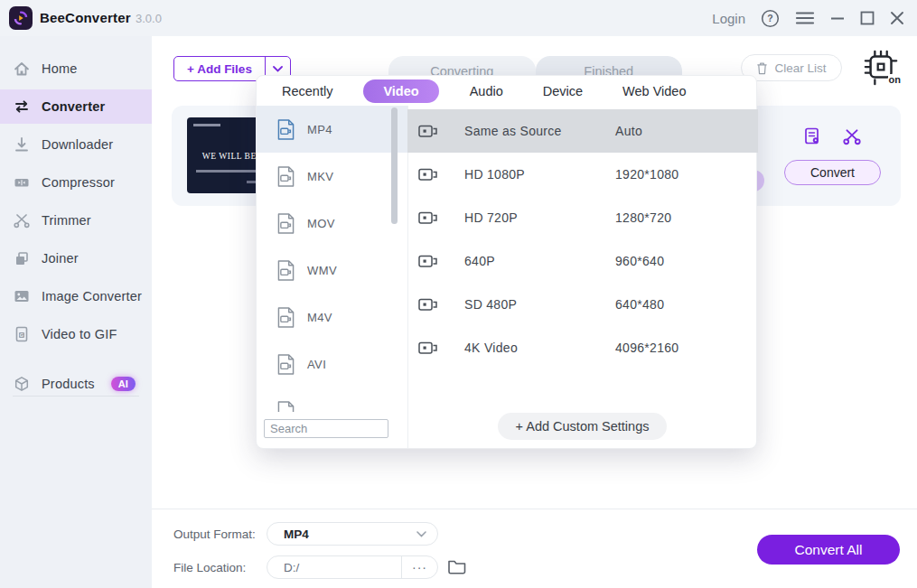  What do you see at coordinates (332, 317) in the screenshot?
I see `format-item-m4v: M4V` at bounding box center [332, 317].